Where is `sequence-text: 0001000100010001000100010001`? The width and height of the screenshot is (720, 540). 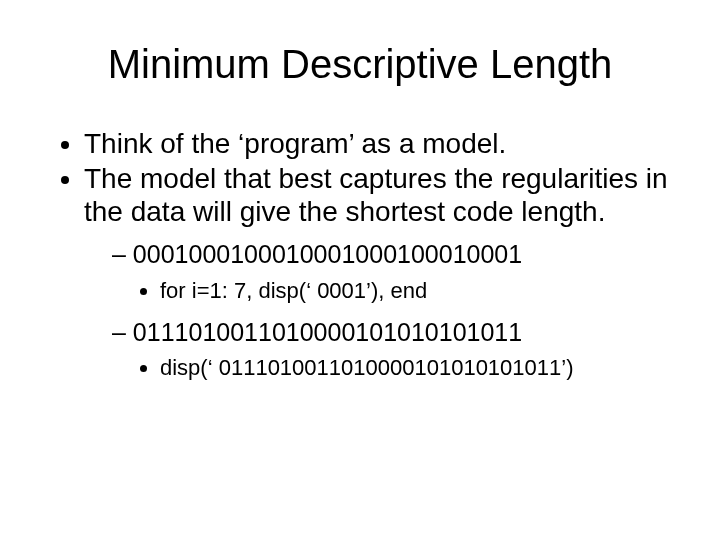 sequence-text: 0001000100010001000100010001 is located at coordinates (328, 254).